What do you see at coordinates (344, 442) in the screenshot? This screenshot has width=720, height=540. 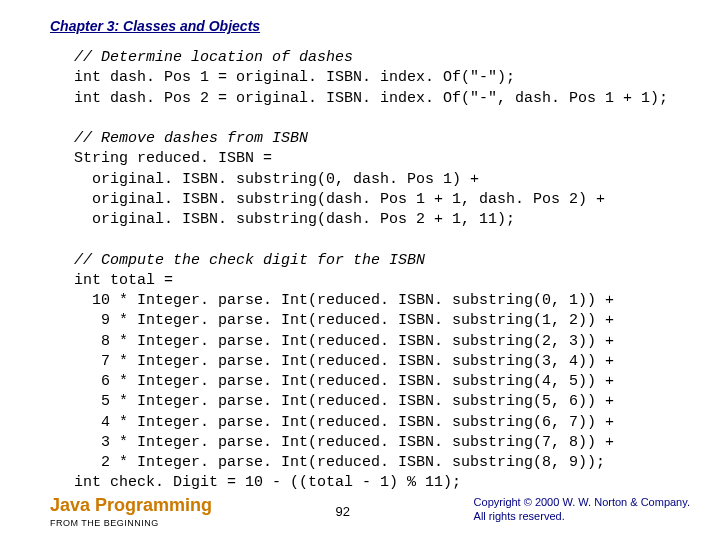 I see `code-line: 3 * Integer. parse. Int(reduced. ISBN. s…` at bounding box center [344, 442].